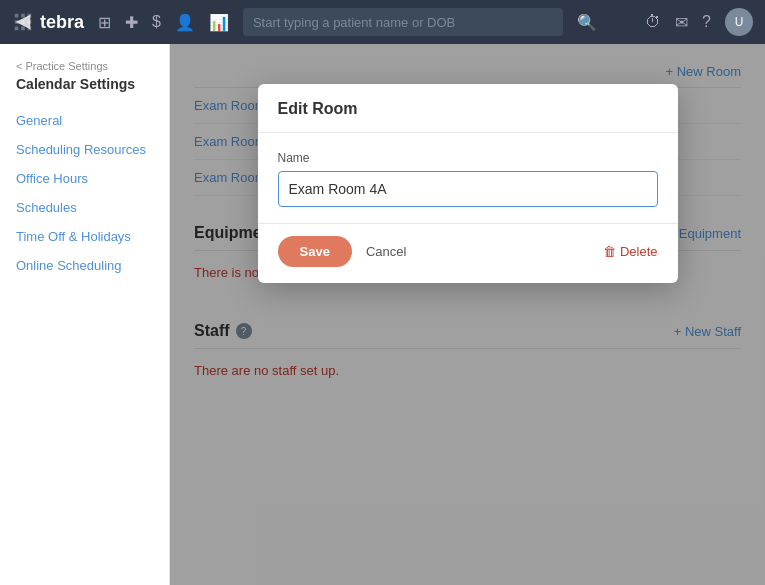 This screenshot has height=585, width=765. What do you see at coordinates (84, 91) in the screenshot?
I see `sidebar-title: Calendar Settings` at bounding box center [84, 91].